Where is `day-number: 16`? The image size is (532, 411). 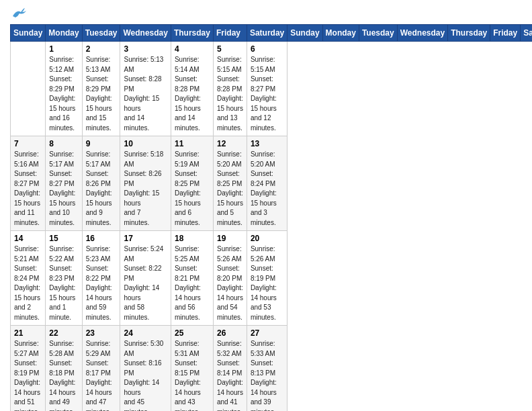 day-number: 16 is located at coordinates (101, 238).